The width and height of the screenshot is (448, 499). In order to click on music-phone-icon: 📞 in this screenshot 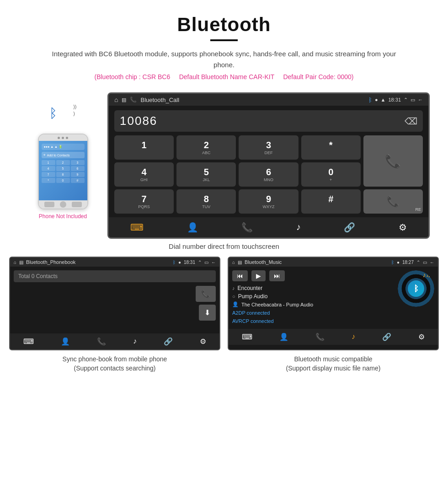, I will do `click(320, 337)`.